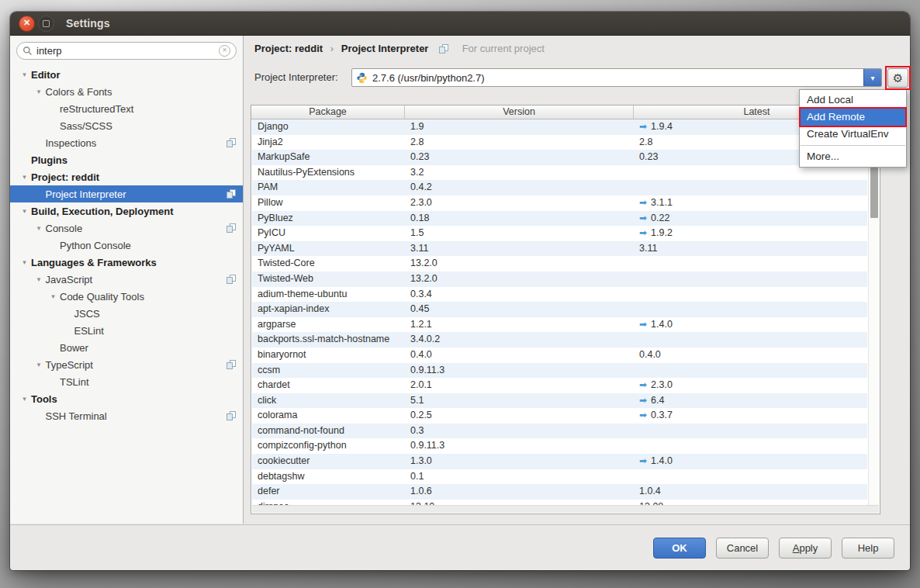 The height and width of the screenshot is (588, 920). Describe the element at coordinates (126, 143) in the screenshot. I see `sidebar-item-inspections: Inspections` at that location.